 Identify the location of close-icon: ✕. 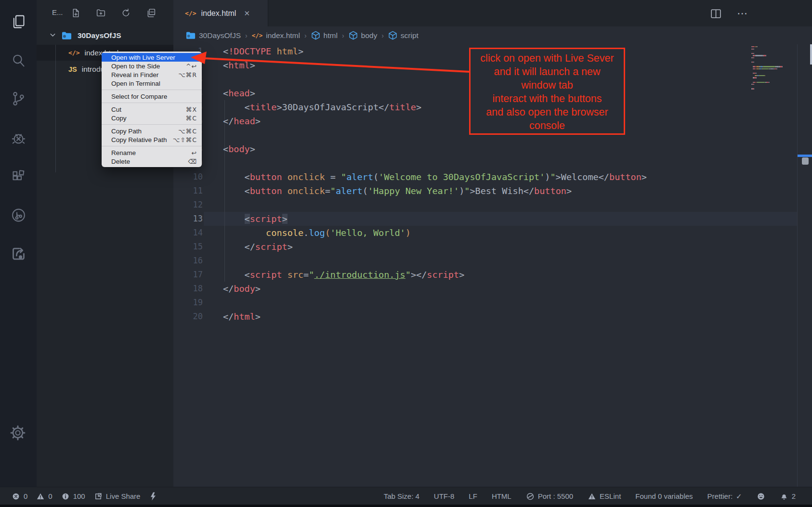
(247, 13).